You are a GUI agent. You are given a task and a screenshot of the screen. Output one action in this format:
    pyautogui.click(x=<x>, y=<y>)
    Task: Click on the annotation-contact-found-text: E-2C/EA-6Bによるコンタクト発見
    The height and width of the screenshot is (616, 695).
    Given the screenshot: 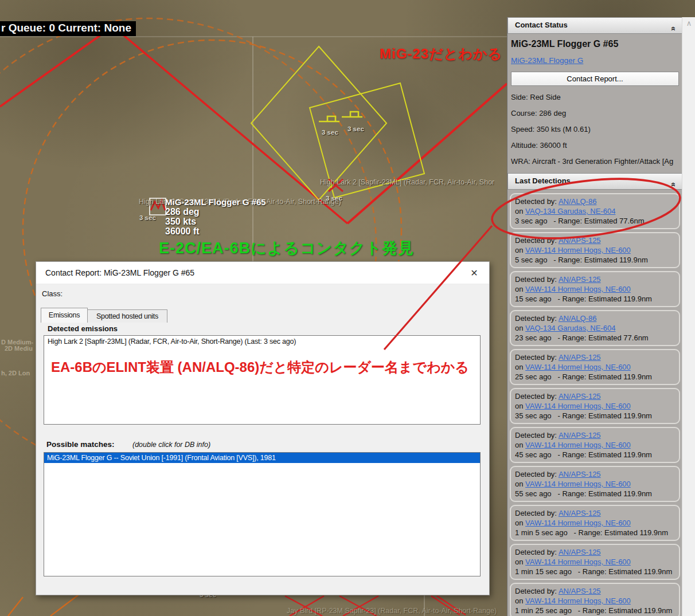 What is the action you would take?
    pyautogui.click(x=287, y=248)
    